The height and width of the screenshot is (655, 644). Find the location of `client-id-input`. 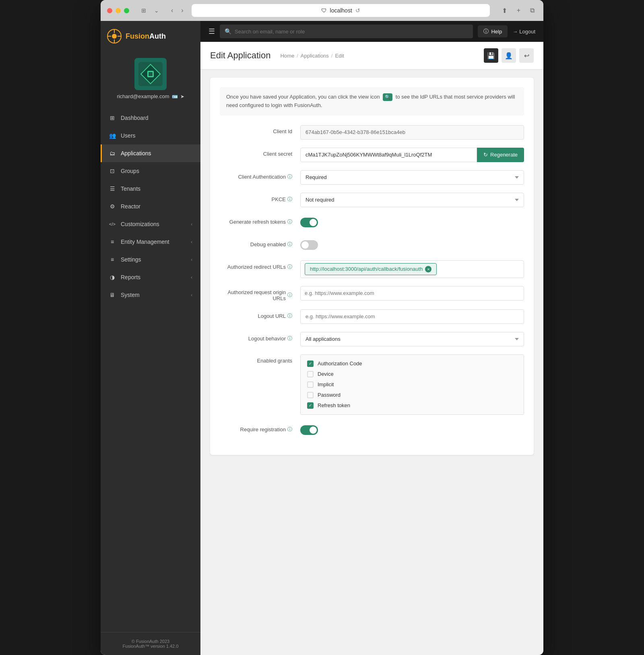

client-id-input is located at coordinates (412, 132).